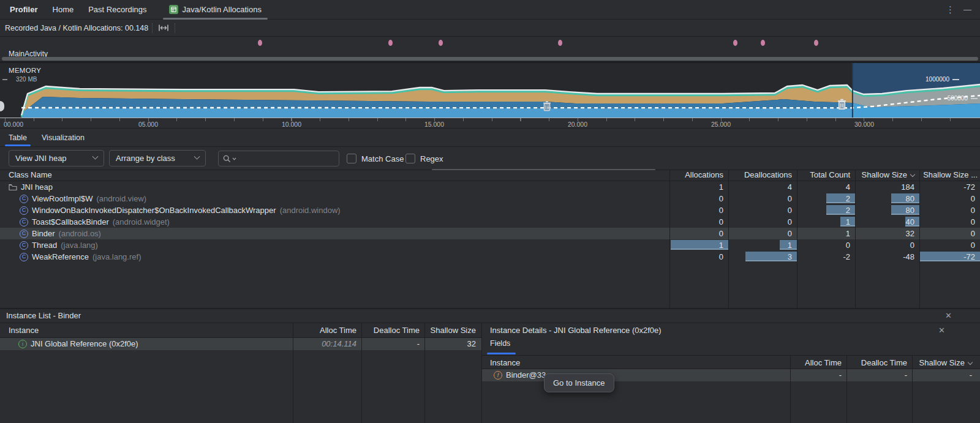 Image resolution: width=980 pixels, height=423 pixels. Describe the element at coordinates (974, 99) in the screenshot. I see `object-count-tick` at that location.